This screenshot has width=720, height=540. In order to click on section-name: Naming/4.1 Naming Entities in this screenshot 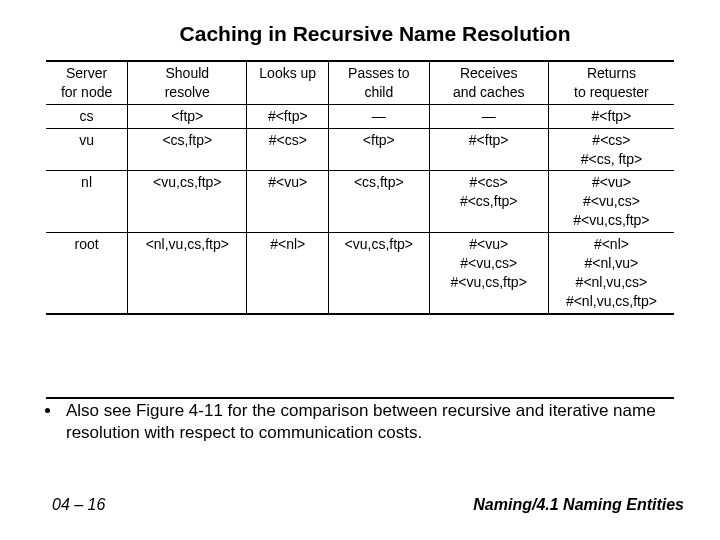, I will do `click(578, 505)`.